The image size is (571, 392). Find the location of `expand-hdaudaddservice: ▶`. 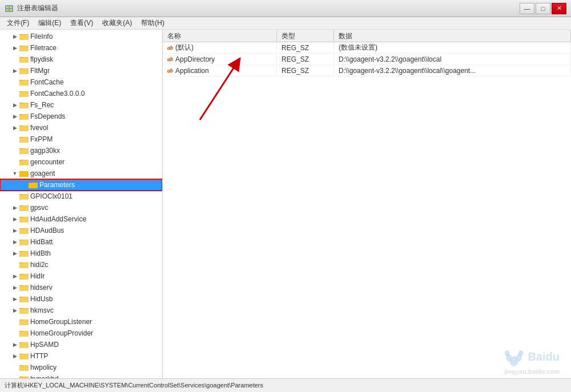

expand-hdaudaddservice: ▶ is located at coordinates (15, 219).